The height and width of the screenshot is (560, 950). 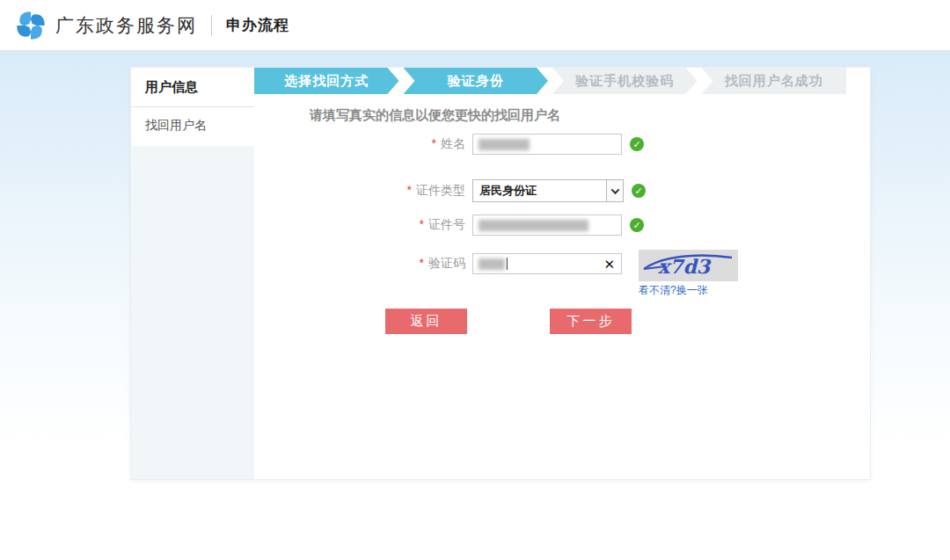 I want to click on id-number-label: *证件号, so click(x=360, y=225).